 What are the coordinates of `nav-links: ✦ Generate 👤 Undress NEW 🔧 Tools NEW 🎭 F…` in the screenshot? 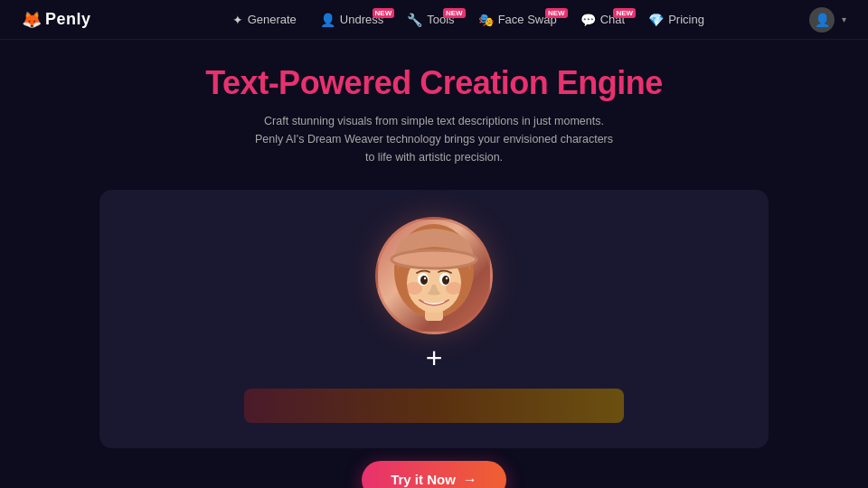 It's located at (468, 20).